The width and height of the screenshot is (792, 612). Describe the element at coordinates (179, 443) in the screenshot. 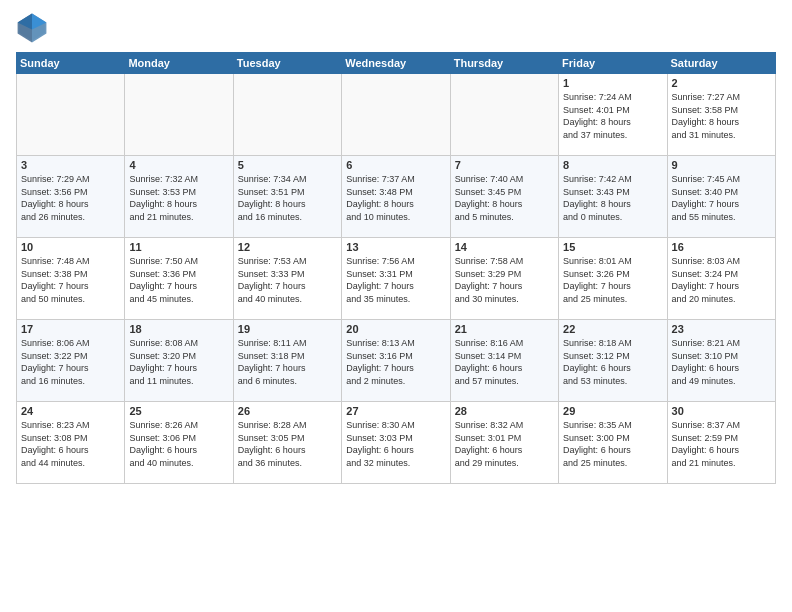

I see `calendar-cell: 25Sunrise: 8:26 AM Sunset: 3:06 PM Dayli…` at that location.